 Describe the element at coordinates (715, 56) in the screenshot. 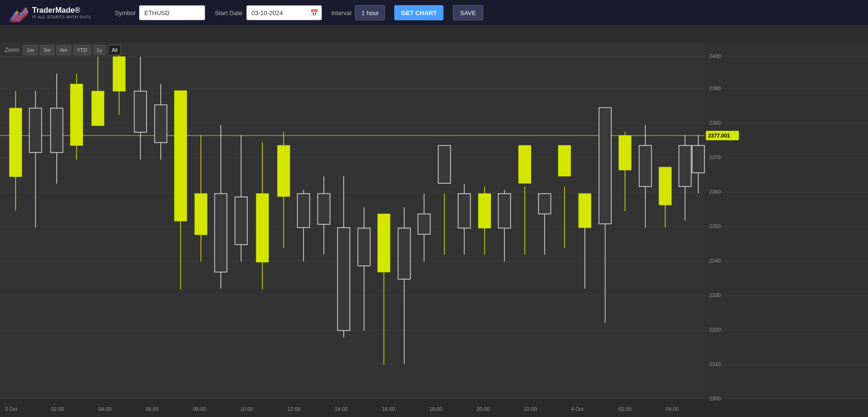

I see `svg-text: 2400` at that location.